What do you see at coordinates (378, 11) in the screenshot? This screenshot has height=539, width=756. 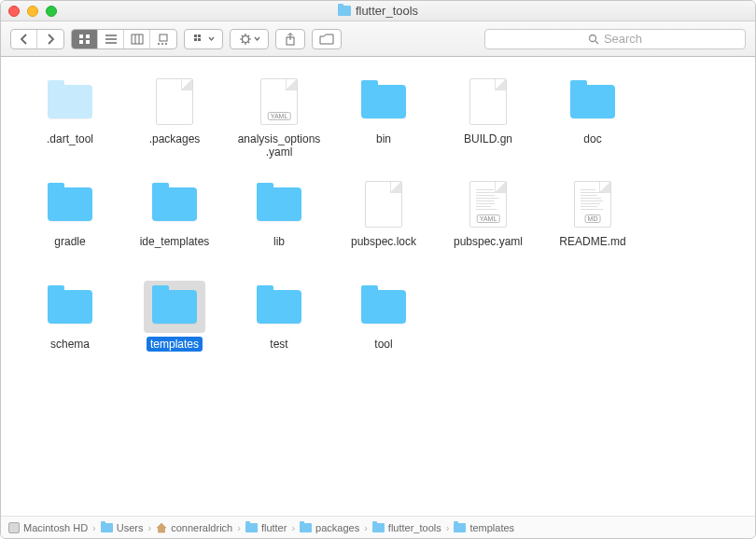 I see `titlebar: flutter_tools` at bounding box center [378, 11].